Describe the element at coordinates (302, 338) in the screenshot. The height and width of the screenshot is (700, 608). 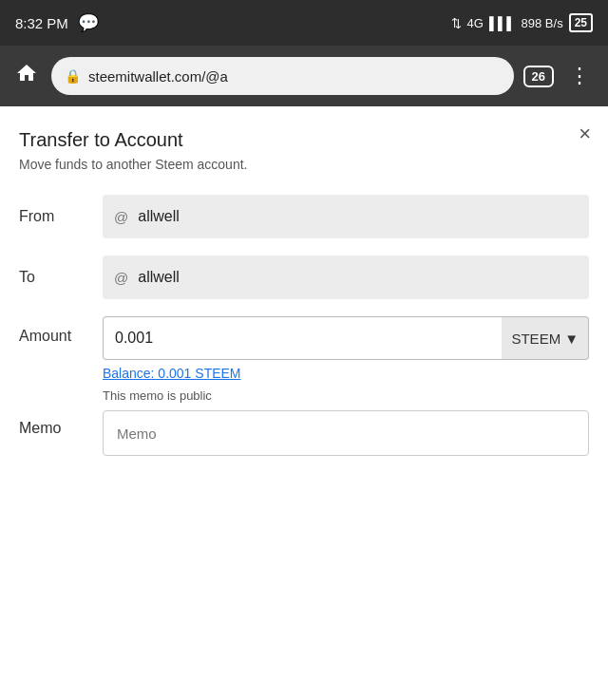
I see `amount-input` at that location.